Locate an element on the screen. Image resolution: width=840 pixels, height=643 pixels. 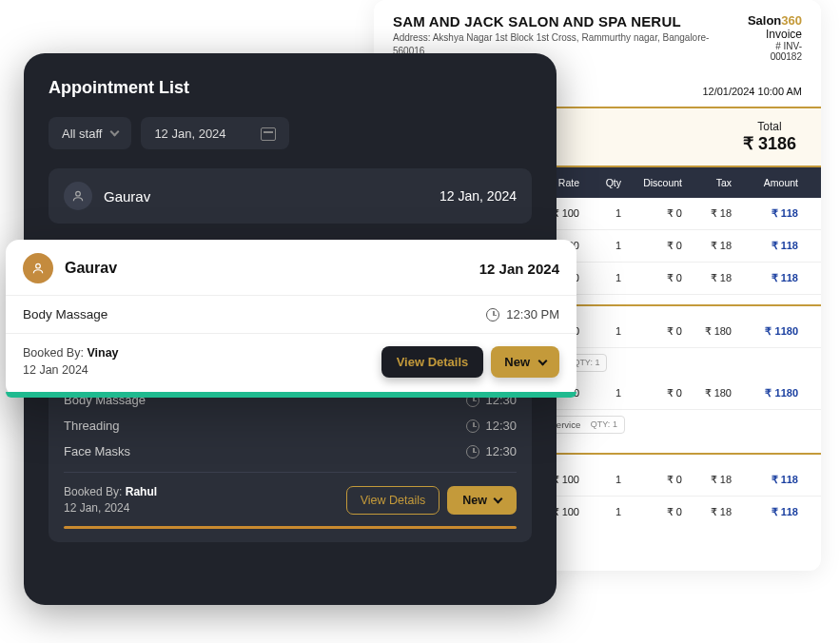
booked-by: Booked By: Vinay 12 Jan 2024 is located at coordinates (70, 361).